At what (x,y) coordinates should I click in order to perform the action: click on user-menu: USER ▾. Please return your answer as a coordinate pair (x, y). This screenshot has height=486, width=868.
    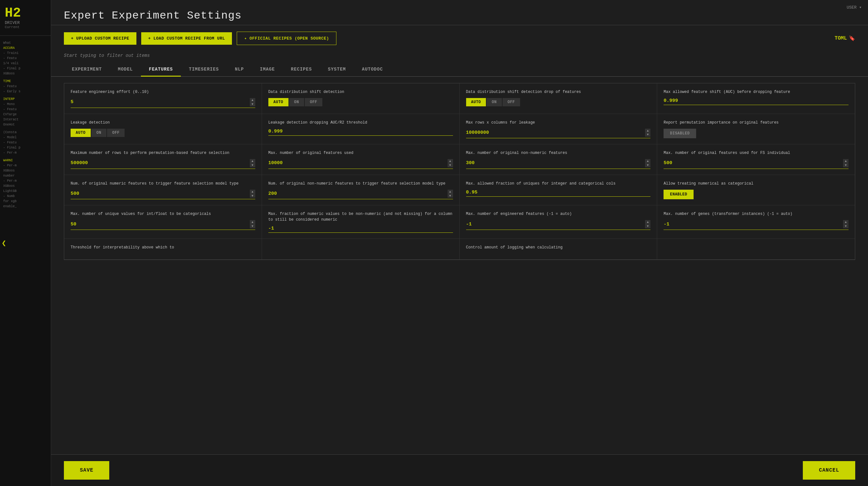
    Looking at the image, I should click on (854, 7).